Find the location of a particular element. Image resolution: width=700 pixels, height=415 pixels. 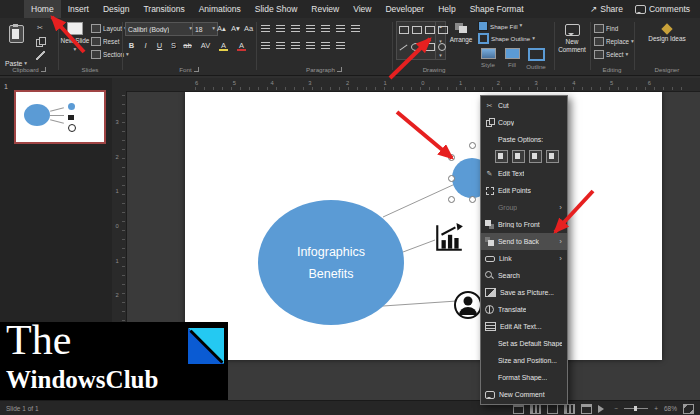

slide-thumbnail is located at coordinates (60, 117).